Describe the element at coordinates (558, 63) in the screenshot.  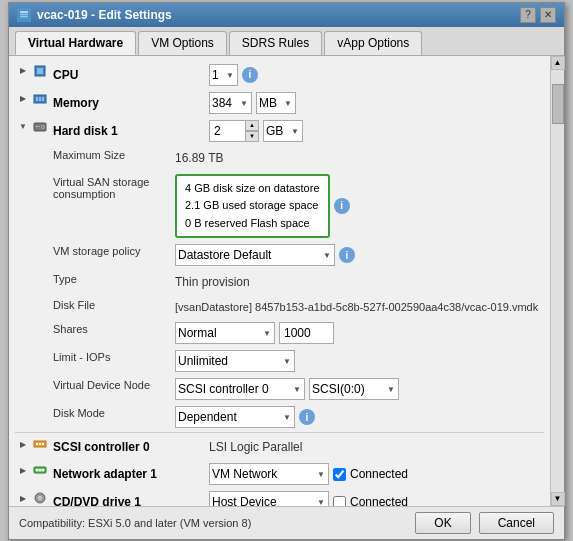
I see `scroll-up-arrow: ▲` at that location.